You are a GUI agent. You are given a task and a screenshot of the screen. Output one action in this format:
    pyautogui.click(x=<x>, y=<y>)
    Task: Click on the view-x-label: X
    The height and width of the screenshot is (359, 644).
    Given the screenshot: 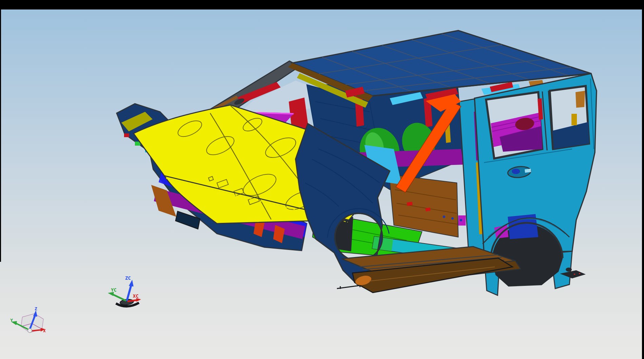 What is the action you would take?
    pyautogui.click(x=44, y=331)
    